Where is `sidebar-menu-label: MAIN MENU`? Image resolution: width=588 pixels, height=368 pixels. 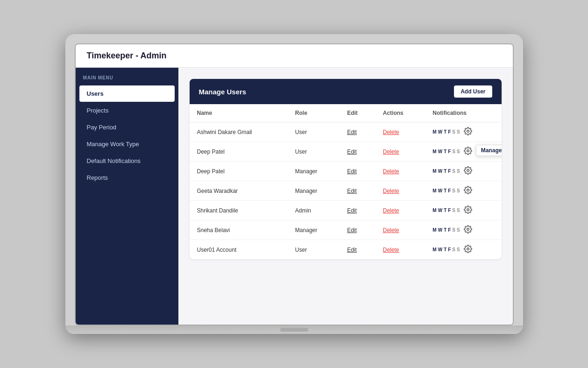 sidebar-menu-label: MAIN MENU is located at coordinates (127, 80).